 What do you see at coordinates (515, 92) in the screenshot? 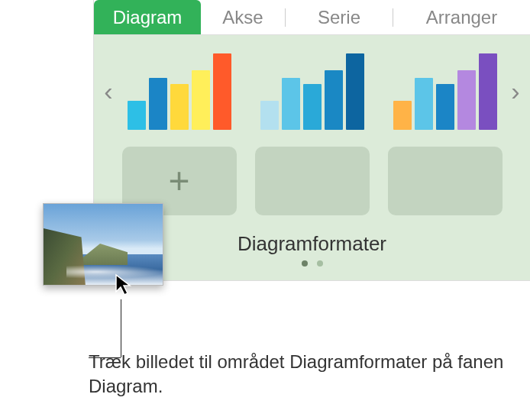
I see `carousel-next-icon: ›` at bounding box center [515, 92].